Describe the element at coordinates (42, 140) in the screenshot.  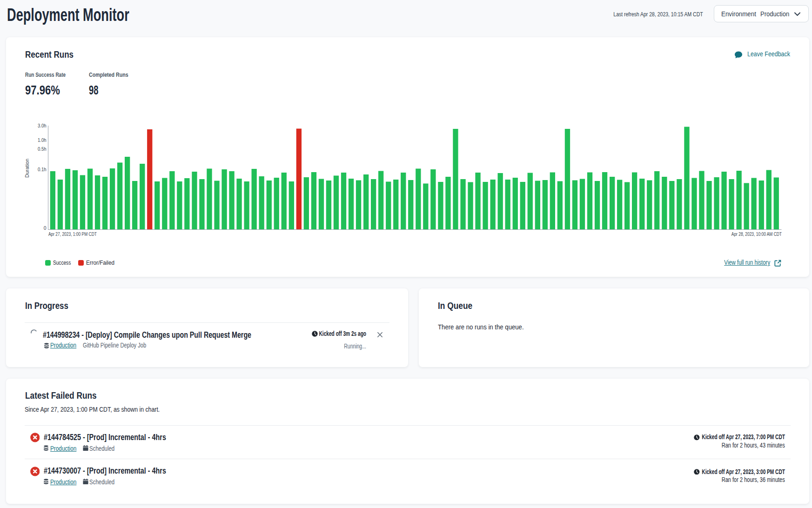
I see `svg-text: 1.0h` at that location.